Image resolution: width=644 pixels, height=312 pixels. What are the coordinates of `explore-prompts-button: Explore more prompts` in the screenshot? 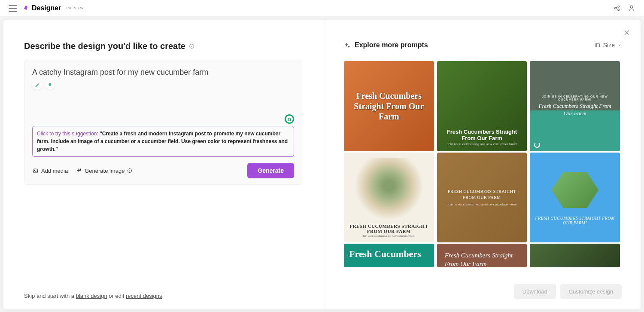 It's located at (386, 45).